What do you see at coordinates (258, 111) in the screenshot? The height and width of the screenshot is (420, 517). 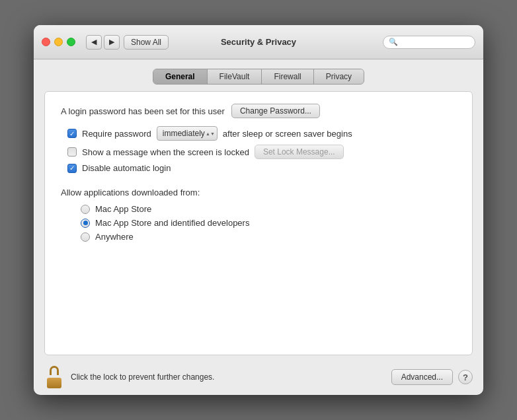 I see `login-password-row: A login password has been set for this u…` at bounding box center [258, 111].